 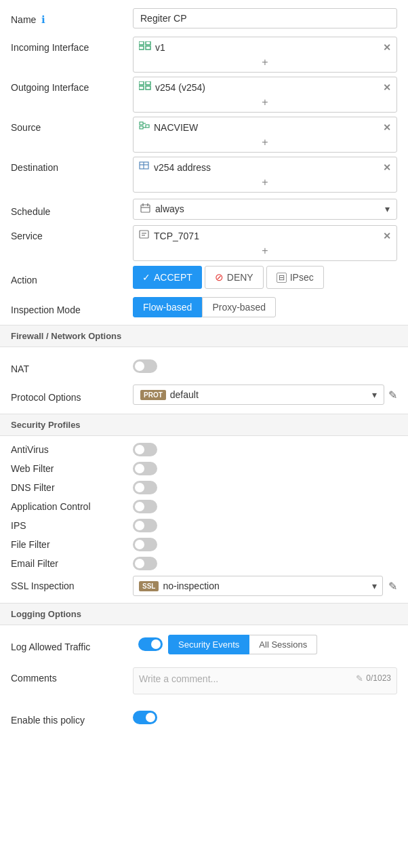 What do you see at coordinates (393, 586) in the screenshot?
I see `ssl-edit-icon: ✎` at bounding box center [393, 586].